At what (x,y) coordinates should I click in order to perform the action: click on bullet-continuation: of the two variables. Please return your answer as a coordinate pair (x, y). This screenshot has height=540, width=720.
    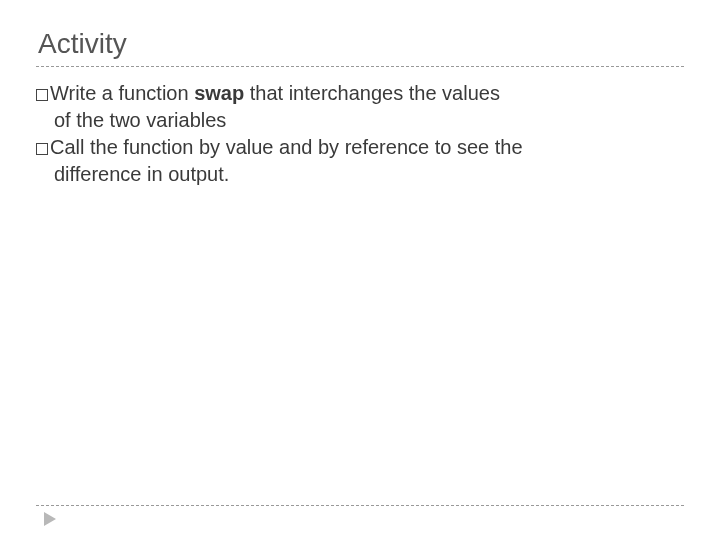
    Looking at the image, I should click on (369, 120).